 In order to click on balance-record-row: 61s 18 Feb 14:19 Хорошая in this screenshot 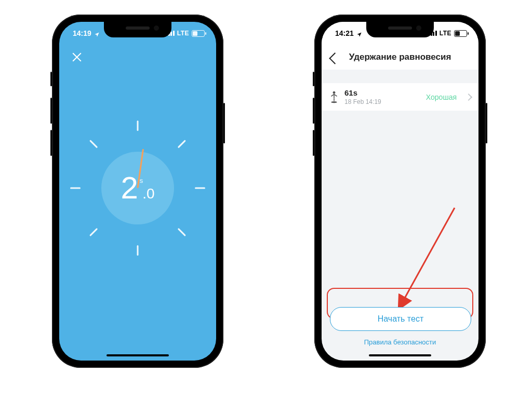, I will do `click(400, 97)`.